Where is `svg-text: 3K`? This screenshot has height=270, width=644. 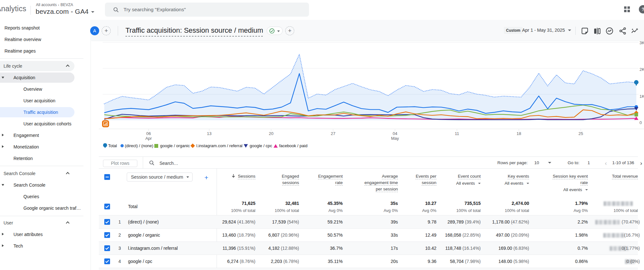
svg-text: 3K is located at coordinates (642, 43).